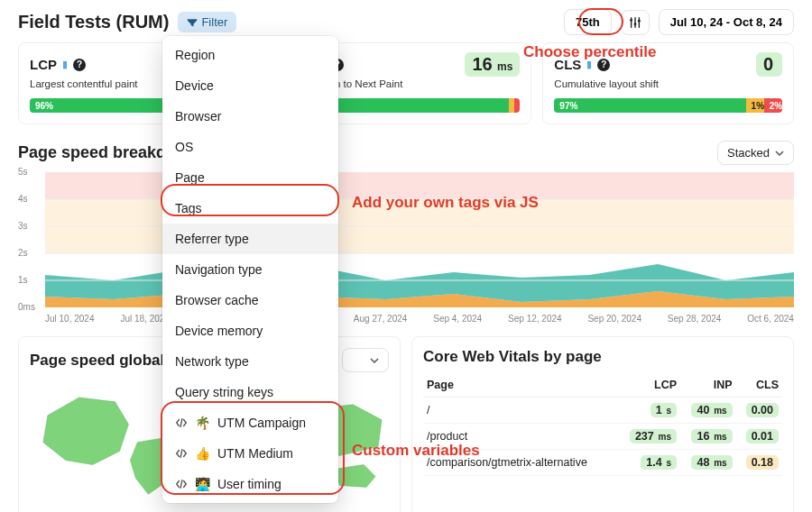 The image size is (812, 512). Describe the element at coordinates (251, 178) in the screenshot. I see `filter-menu-item: Page` at that location.